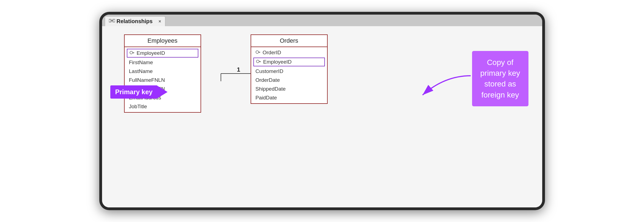 Image resolution: width=644 pixels, height=222 pixels. I want to click on employees-table: Employees, so click(163, 74).